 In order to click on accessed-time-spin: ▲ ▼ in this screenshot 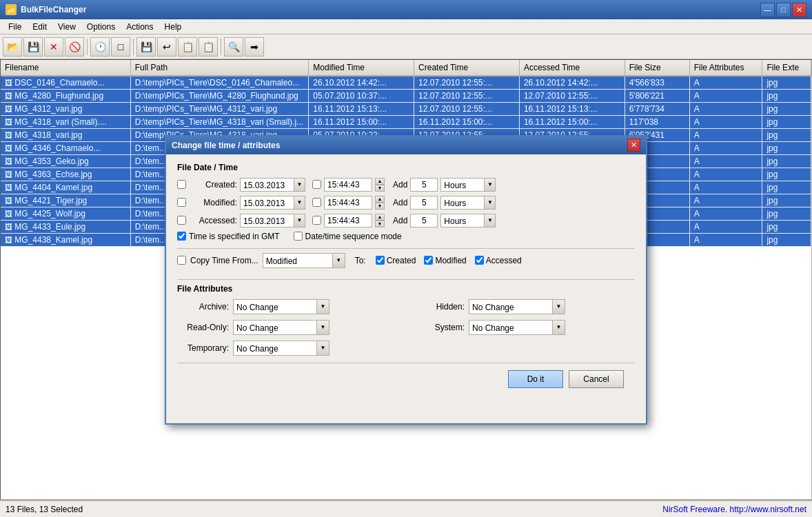, I will do `click(380, 221)`.